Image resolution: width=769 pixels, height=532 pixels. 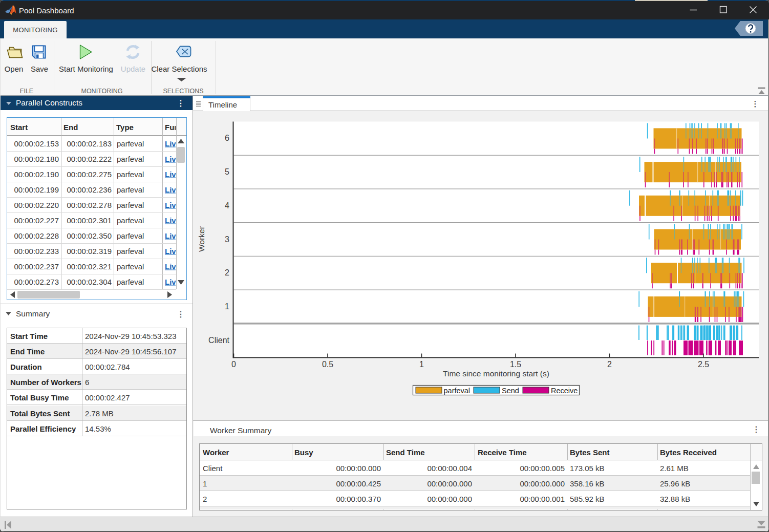 I want to click on svg-text: Worker, so click(x=202, y=239).